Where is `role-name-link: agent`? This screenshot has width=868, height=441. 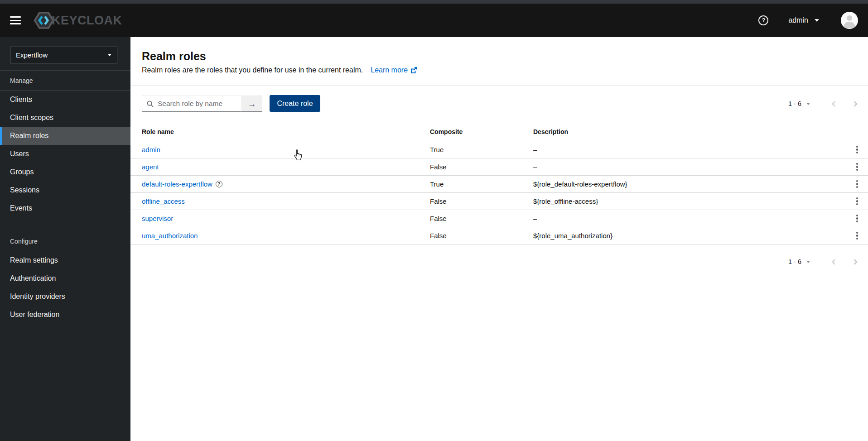 role-name-link: agent is located at coordinates (150, 167).